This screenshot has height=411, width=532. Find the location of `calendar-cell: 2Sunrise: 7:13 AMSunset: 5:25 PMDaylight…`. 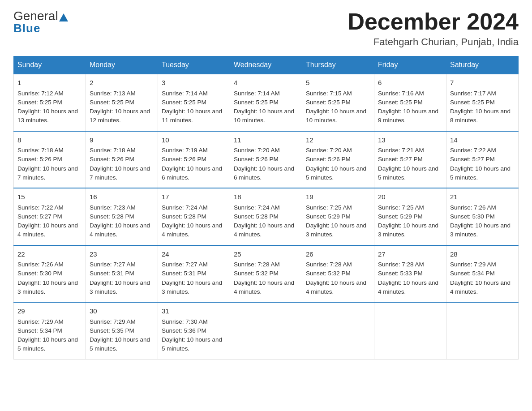

calendar-cell: 2Sunrise: 7:13 AMSunset: 5:25 PMDaylight… is located at coordinates (122, 103).